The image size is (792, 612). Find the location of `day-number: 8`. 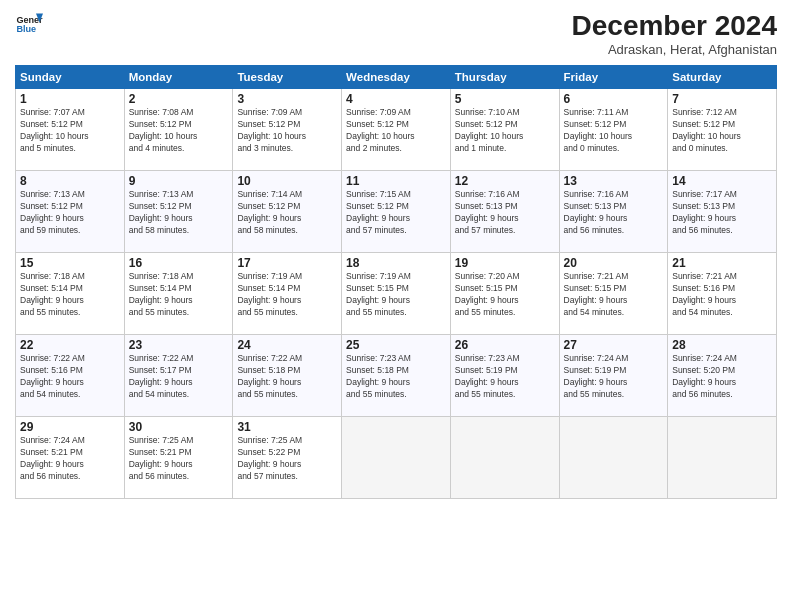

day-number: 8 is located at coordinates (70, 181).